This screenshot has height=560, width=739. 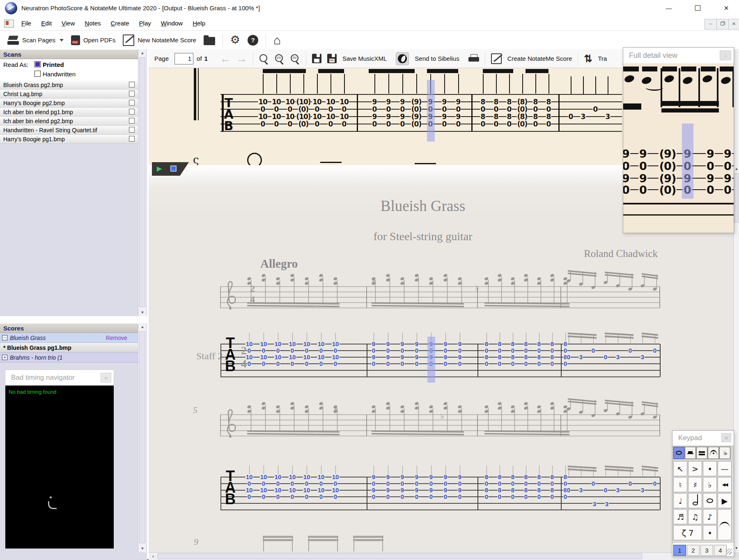 I want to click on eighth-note-pair-button: ♫, so click(x=695, y=516).